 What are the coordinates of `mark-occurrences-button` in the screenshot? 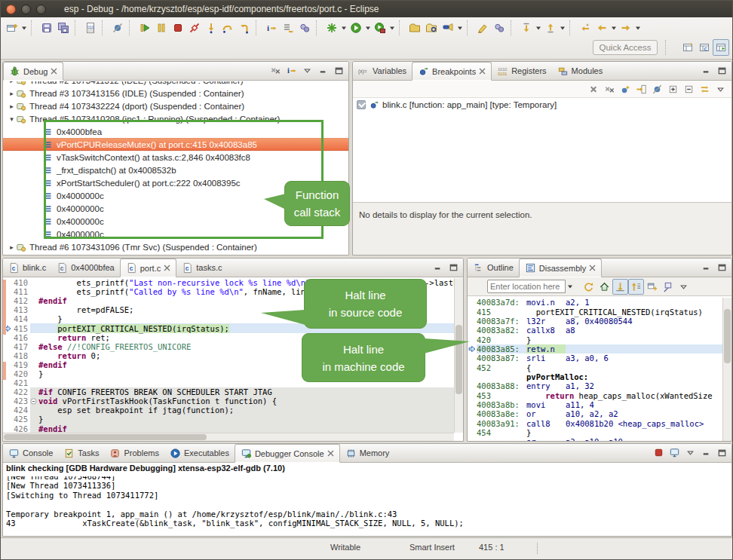 It's located at (483, 28).